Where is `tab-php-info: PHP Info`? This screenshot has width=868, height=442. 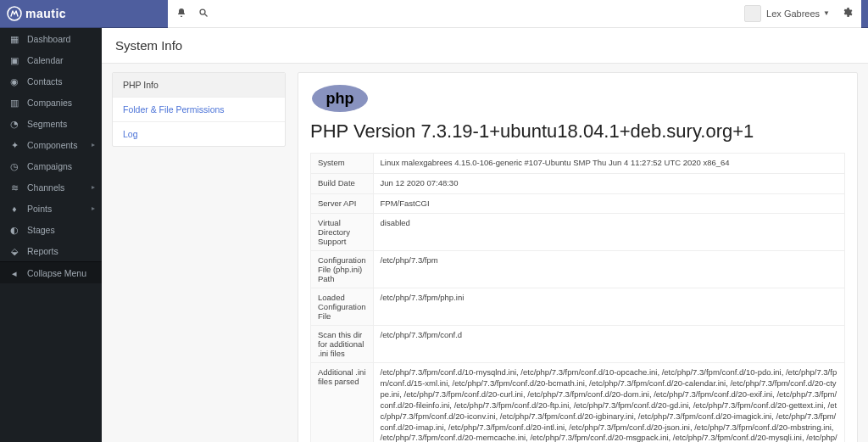 tab-php-info: PHP Info is located at coordinates (198, 85).